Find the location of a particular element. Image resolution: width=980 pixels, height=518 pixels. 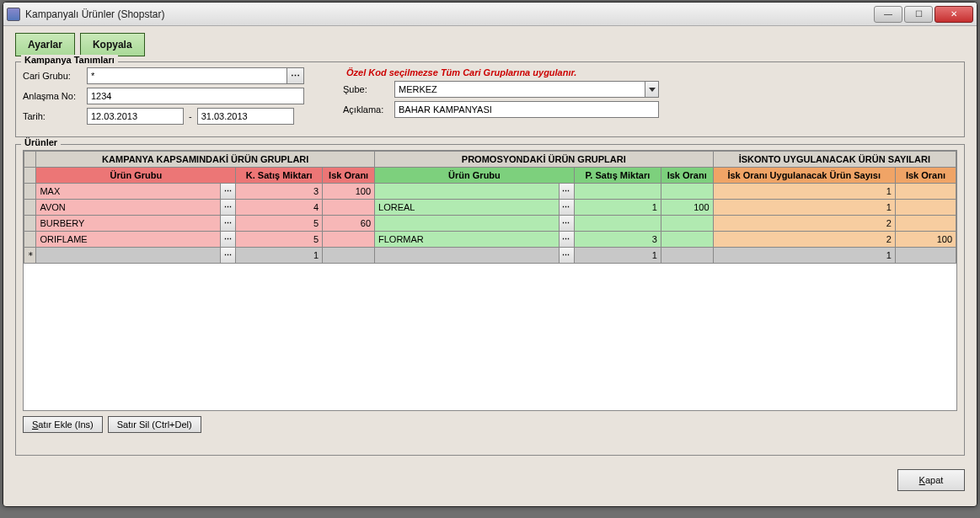

delete-row-button: Satır Sil (Ctrl+Del) is located at coordinates (155, 425).